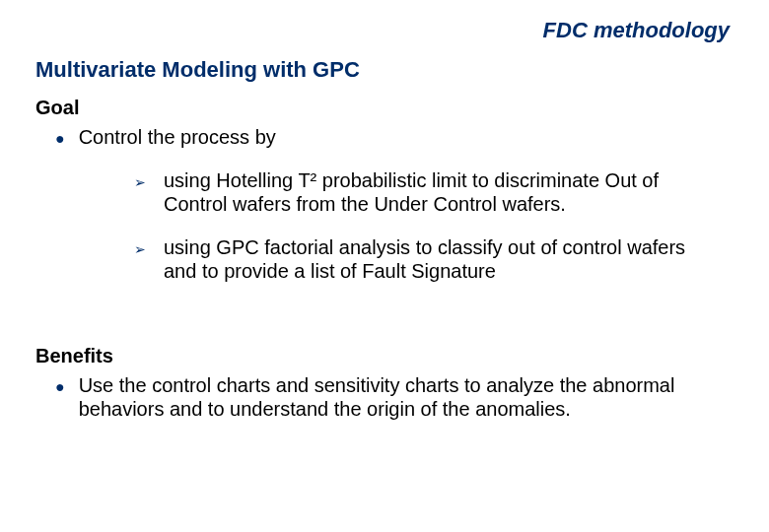  I want to click on benefits-section: Benefits ● Use the control charts and se…, so click(387, 382).